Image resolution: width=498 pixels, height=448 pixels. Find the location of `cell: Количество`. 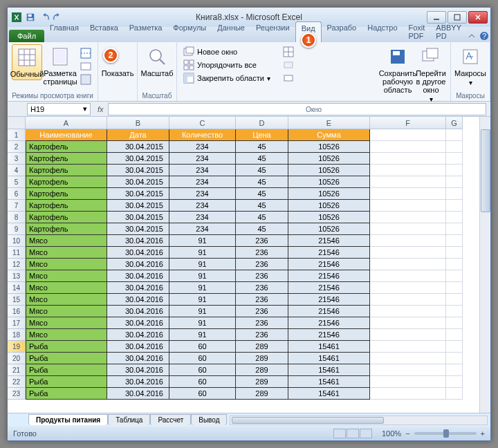

cell: Количество is located at coordinates (203, 136).